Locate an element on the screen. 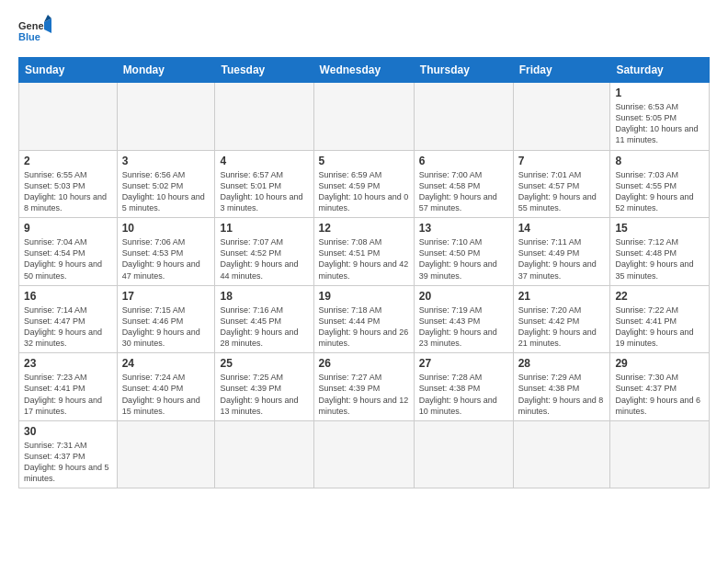  day-info: Sunrise: 7:10 AM Sunset: 4:50 PM Dayligh… is located at coordinates (463, 259).